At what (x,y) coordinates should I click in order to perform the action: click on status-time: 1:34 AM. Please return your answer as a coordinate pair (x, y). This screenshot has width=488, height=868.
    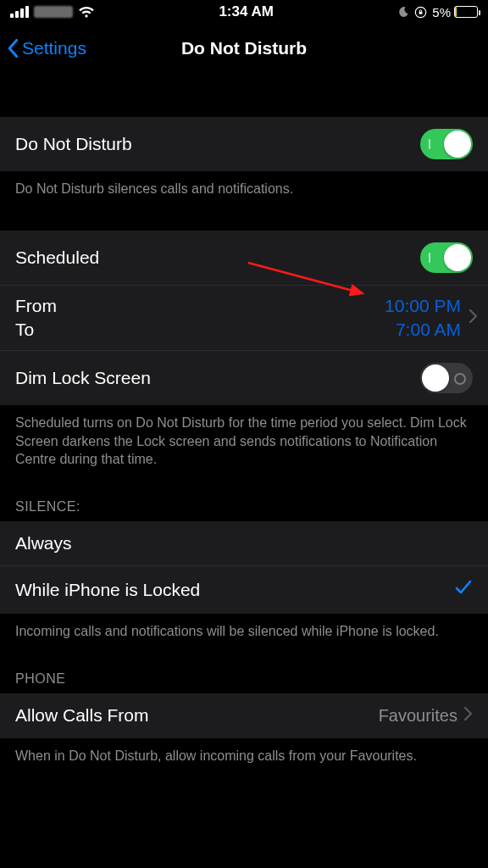
    Looking at the image, I should click on (246, 12).